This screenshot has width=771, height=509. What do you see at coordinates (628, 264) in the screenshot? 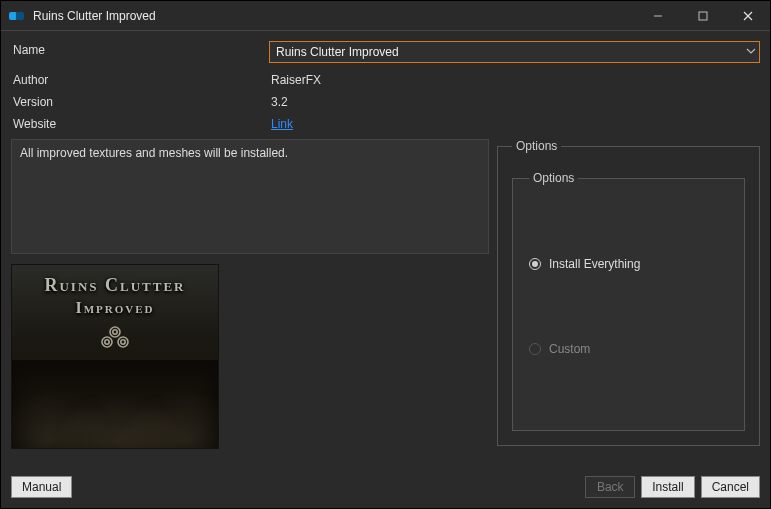
I see `option-install-everything: Install Everything` at bounding box center [628, 264].